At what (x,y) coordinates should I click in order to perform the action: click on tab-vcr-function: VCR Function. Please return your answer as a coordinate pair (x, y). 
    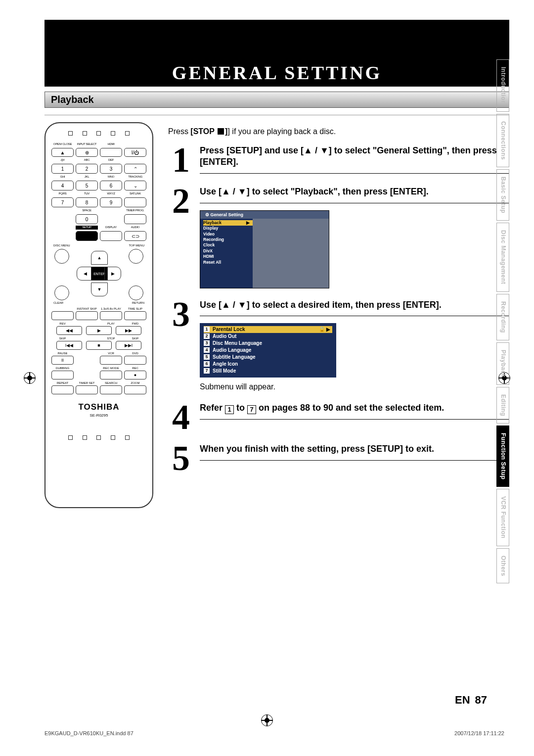
    Looking at the image, I should click on (503, 518).